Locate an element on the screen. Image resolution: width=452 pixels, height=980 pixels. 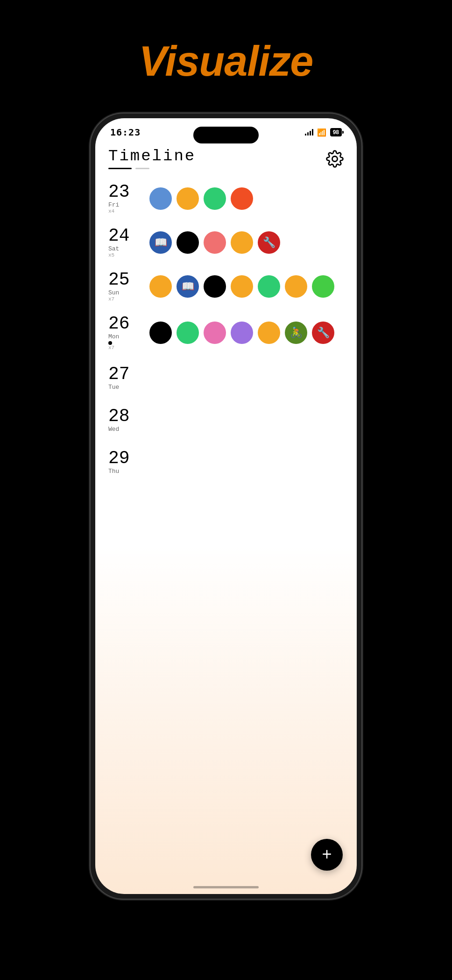
status-icons: 📶 98 is located at coordinates (323, 133).